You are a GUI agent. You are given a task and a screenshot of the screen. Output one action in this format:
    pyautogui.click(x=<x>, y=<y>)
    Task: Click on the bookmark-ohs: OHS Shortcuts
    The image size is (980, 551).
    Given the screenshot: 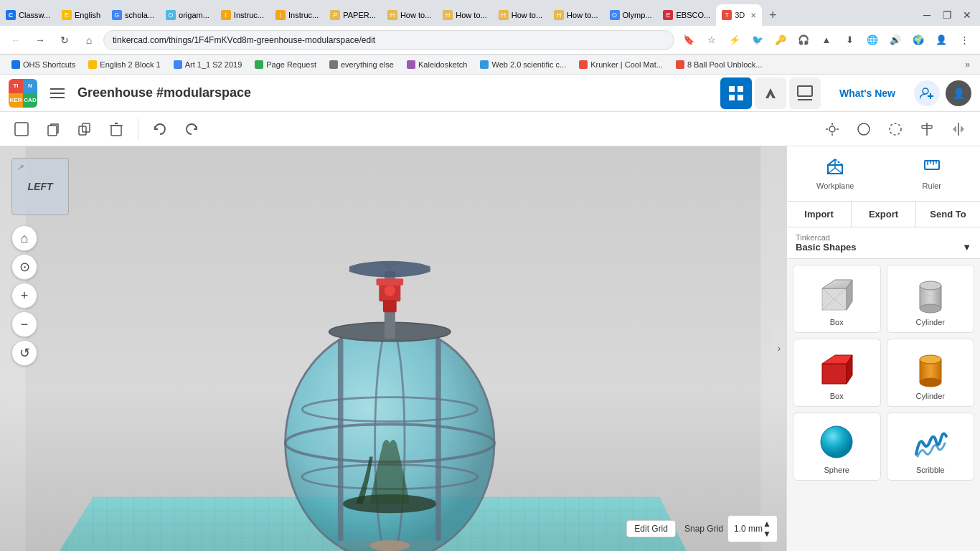 What is the action you would take?
    pyautogui.click(x=43, y=65)
    